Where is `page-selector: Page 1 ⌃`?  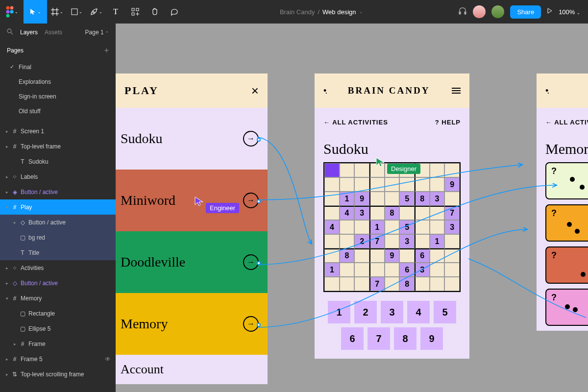 page-selector: Page 1 ⌃ is located at coordinates (97, 32).